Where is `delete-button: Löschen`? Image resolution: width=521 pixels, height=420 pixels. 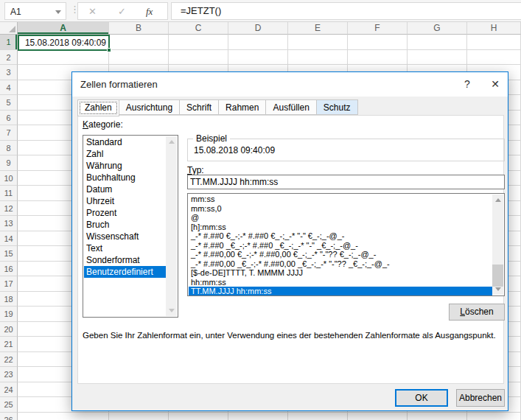
delete-button: Löschen is located at coordinates (477, 312).